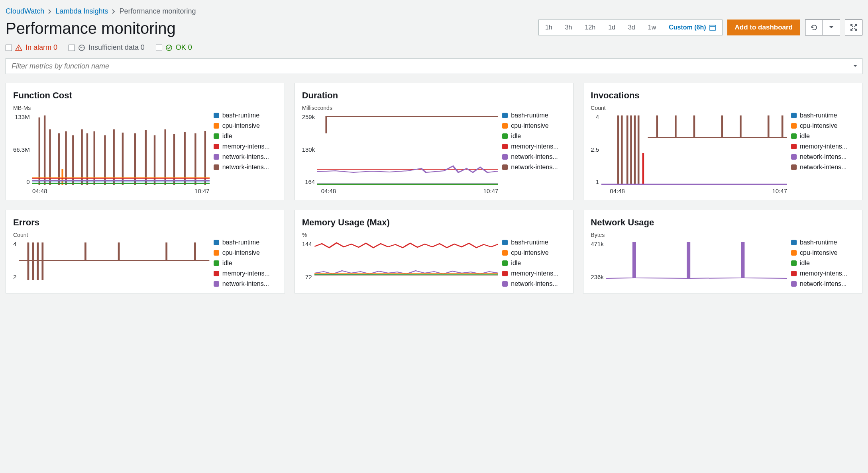 The width and height of the screenshot is (868, 473). What do you see at coordinates (723, 96) in the screenshot?
I see `chart-title: Invocations` at bounding box center [723, 96].